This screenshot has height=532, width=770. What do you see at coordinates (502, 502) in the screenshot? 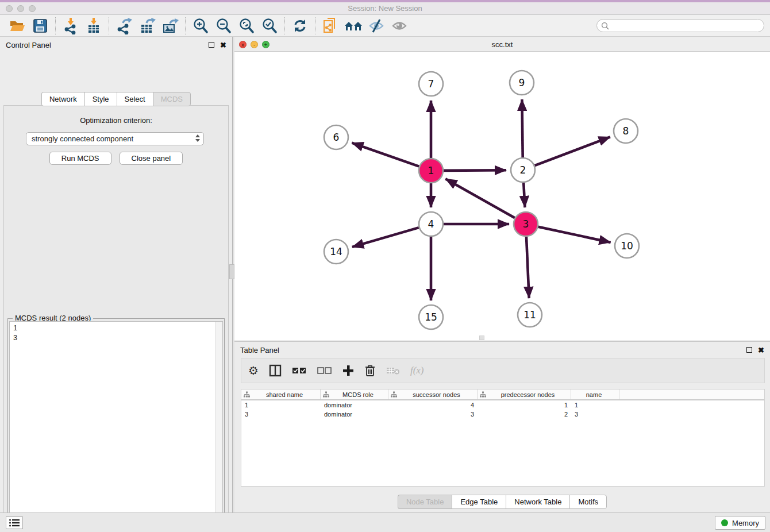
I see `table-tabs: Node Table Edge Table Network Table Moti…` at bounding box center [502, 502].